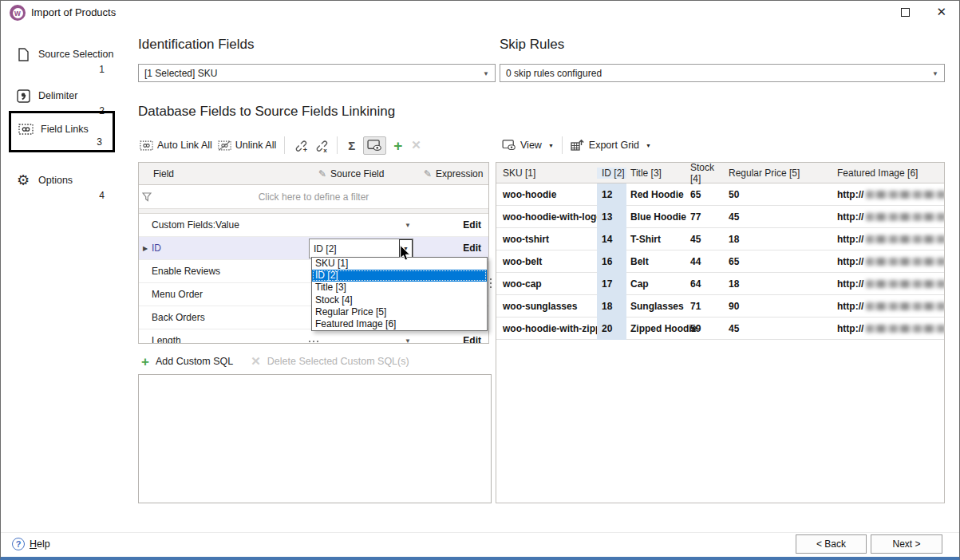 The image size is (960, 560). What do you see at coordinates (300, 145) in the screenshot?
I see `add-link-icon: +` at bounding box center [300, 145].